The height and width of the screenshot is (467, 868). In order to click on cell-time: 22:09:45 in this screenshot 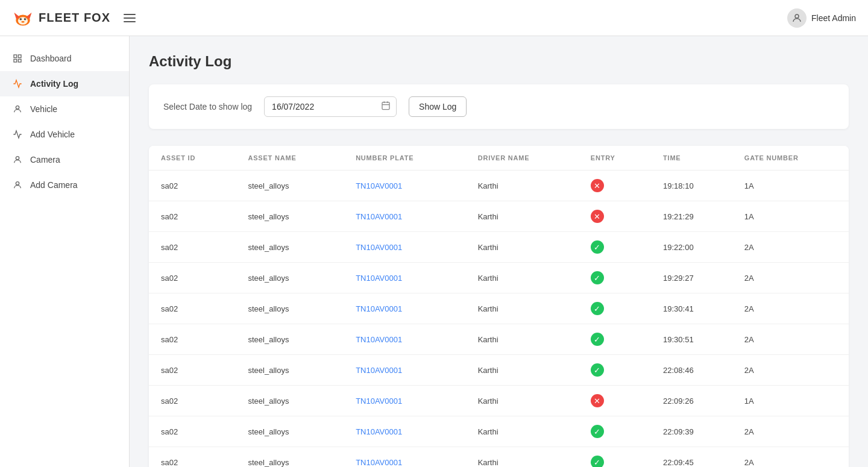, I will do `click(692, 457)`.